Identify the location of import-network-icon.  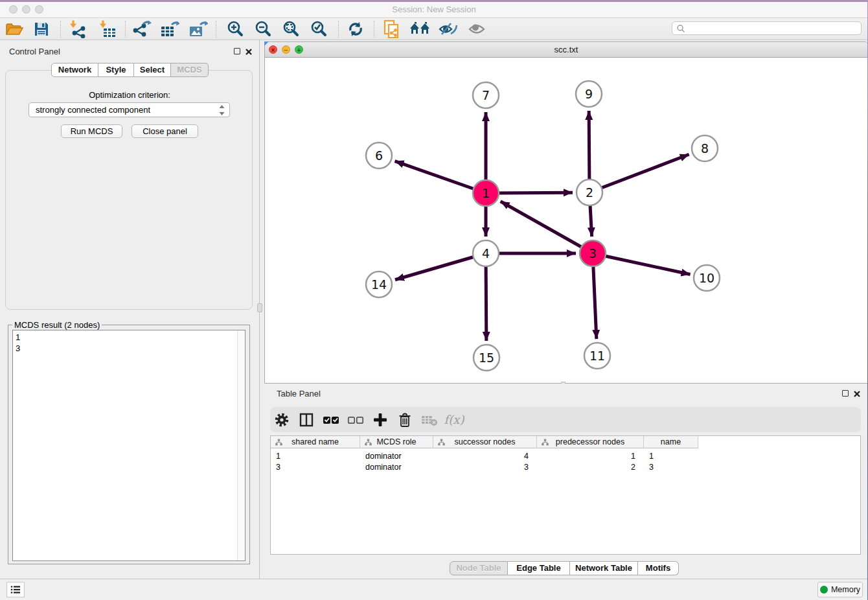
(78, 29).